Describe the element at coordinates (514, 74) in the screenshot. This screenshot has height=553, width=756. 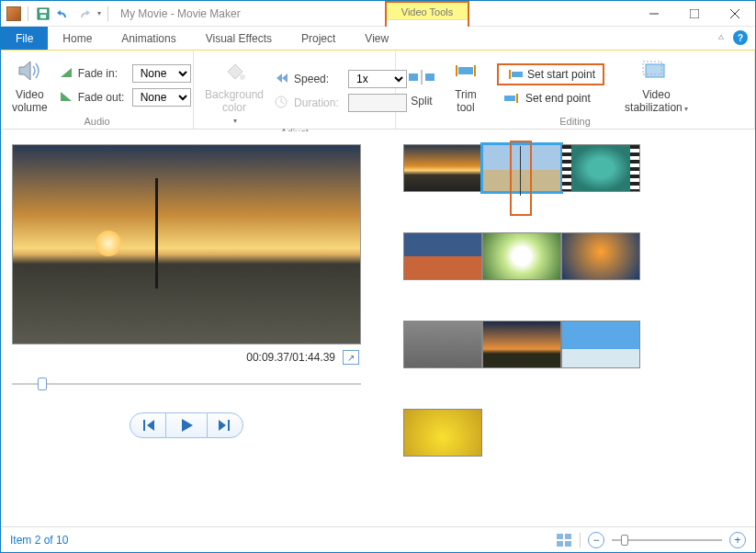
I see `start-point-icon` at that location.